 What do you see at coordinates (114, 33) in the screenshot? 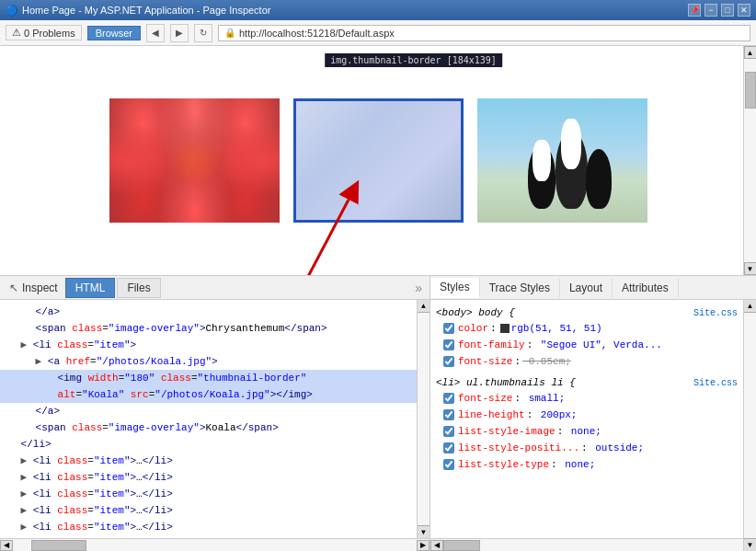
I see `browser-tab-label: Browser` at bounding box center [114, 33].